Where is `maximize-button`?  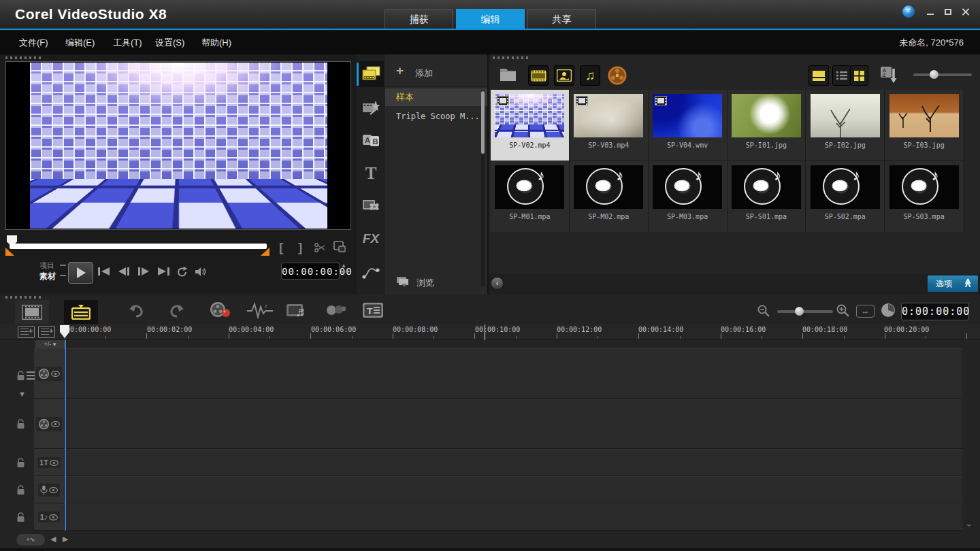 maximize-button is located at coordinates (948, 12).